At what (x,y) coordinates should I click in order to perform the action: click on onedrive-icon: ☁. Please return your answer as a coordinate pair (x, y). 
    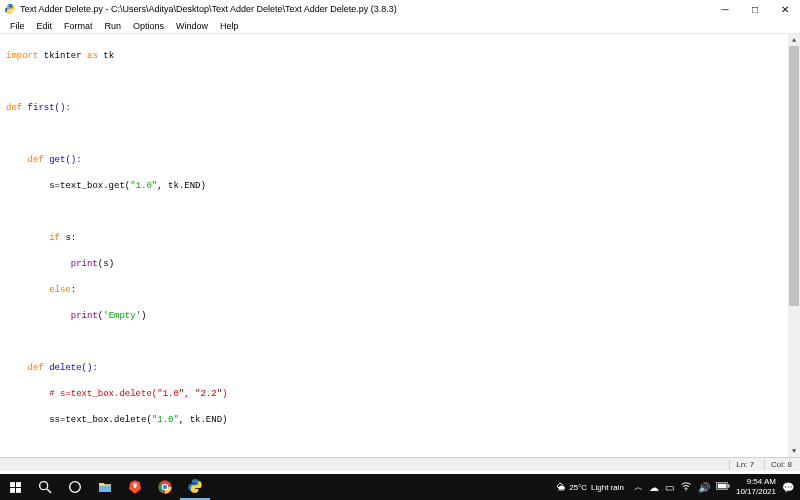
    Looking at the image, I should click on (654, 488).